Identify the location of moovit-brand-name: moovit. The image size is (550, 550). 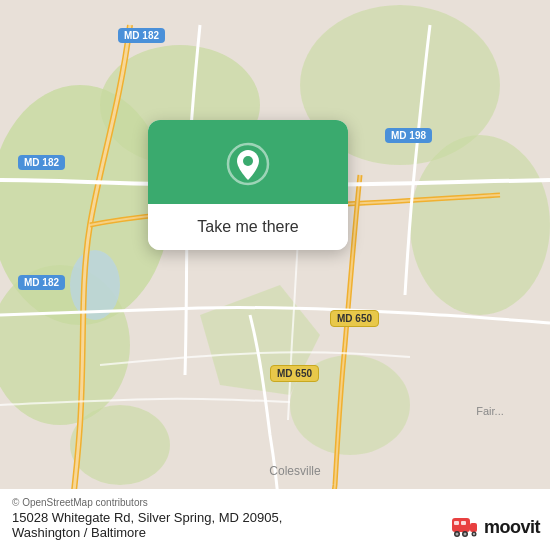
(512, 528).